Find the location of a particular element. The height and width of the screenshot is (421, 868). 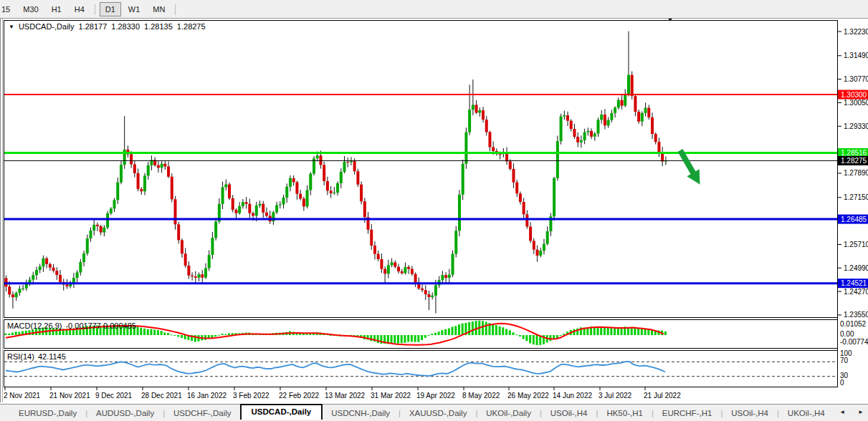

tab-eurchf-h1-9: EURCHF-,H1 is located at coordinates (687, 413).